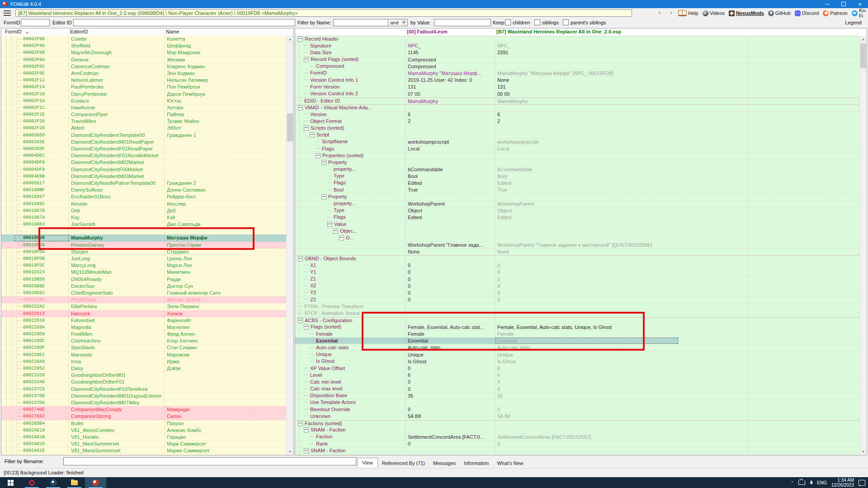 This screenshot has width=868, height=488. Describe the element at coordinates (144, 355) in the screenshot. I see `nav-row: 000226E2MarowskiМаровски` at that location.